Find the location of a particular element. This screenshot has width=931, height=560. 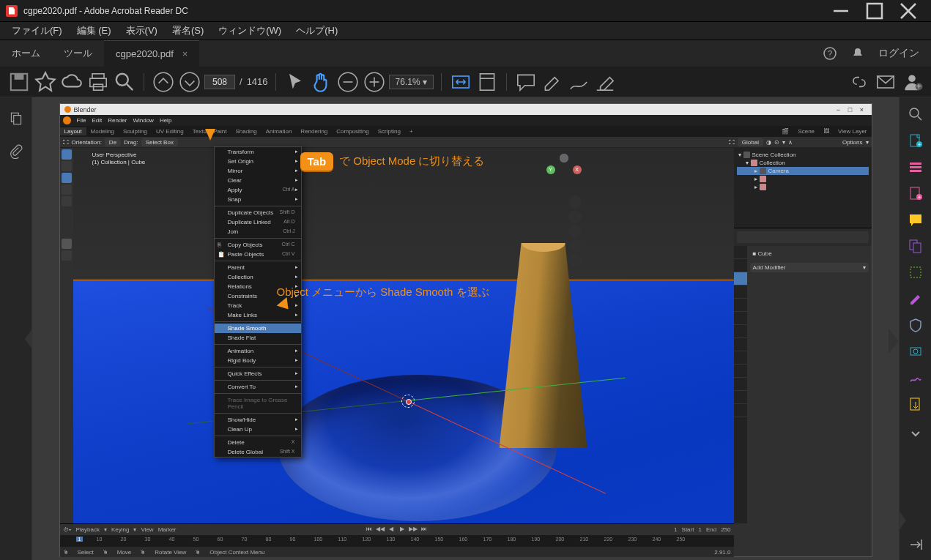

attachments-icon is located at coordinates (16, 151).